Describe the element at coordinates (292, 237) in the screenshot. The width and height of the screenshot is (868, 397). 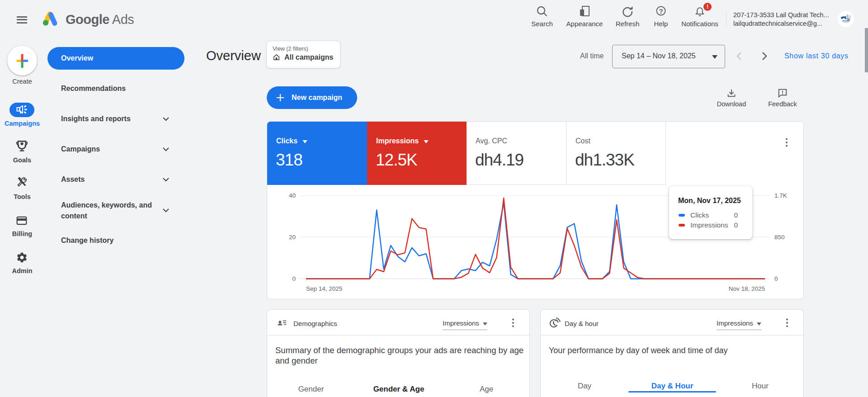
I see `svg-text: 20` at that location.